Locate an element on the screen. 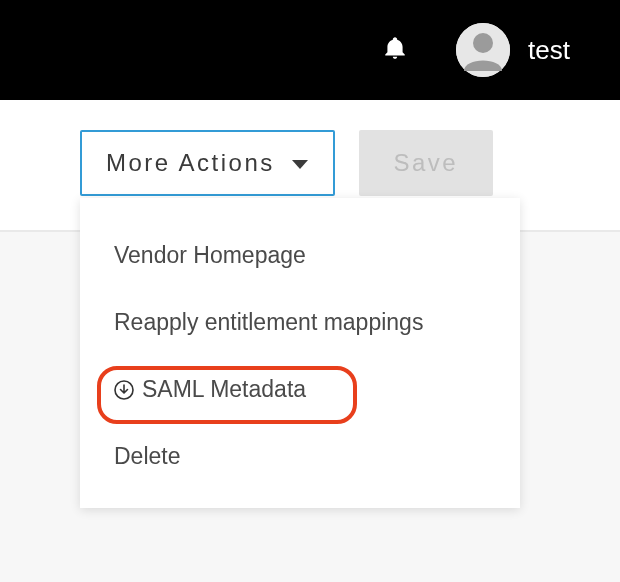 Image resolution: width=620 pixels, height=582 pixels. dropdown-item-label: SAML Metadata is located at coordinates (224, 390).